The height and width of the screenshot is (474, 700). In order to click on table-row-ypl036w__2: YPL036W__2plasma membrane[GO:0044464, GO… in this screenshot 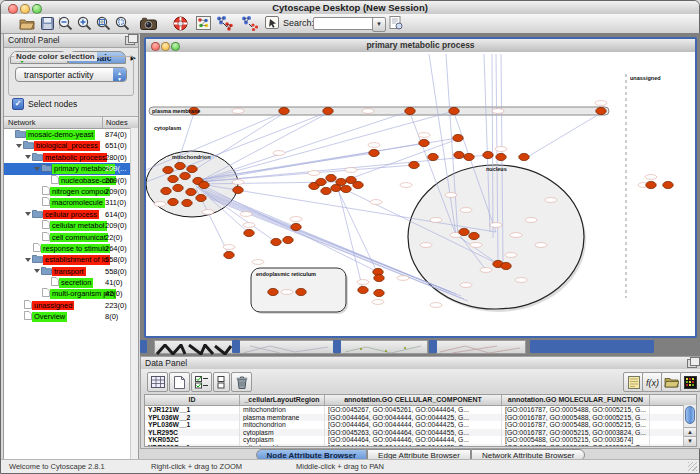, I will do `click(420, 418)`.